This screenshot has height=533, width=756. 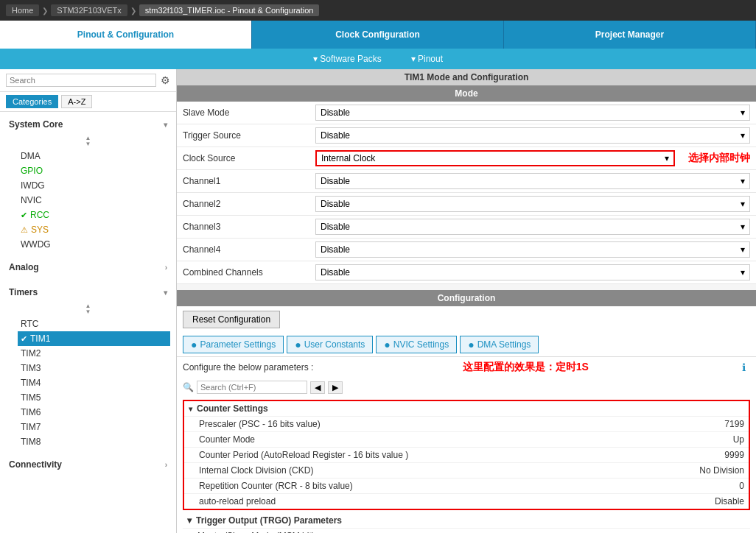 What do you see at coordinates (466, 205) in the screenshot?
I see `row-channel2: Channel2 Disable ▾` at bounding box center [466, 205].